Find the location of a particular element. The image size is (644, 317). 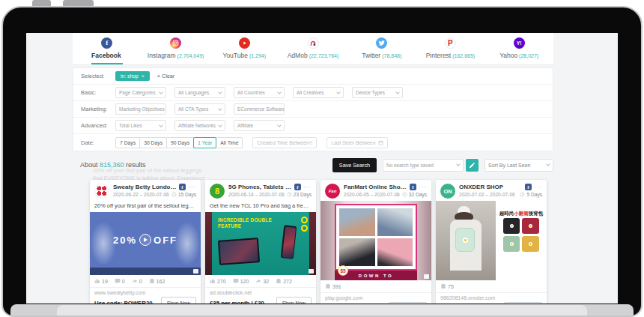

ad-creative-image: 20%OFF is located at coordinates (145, 244).